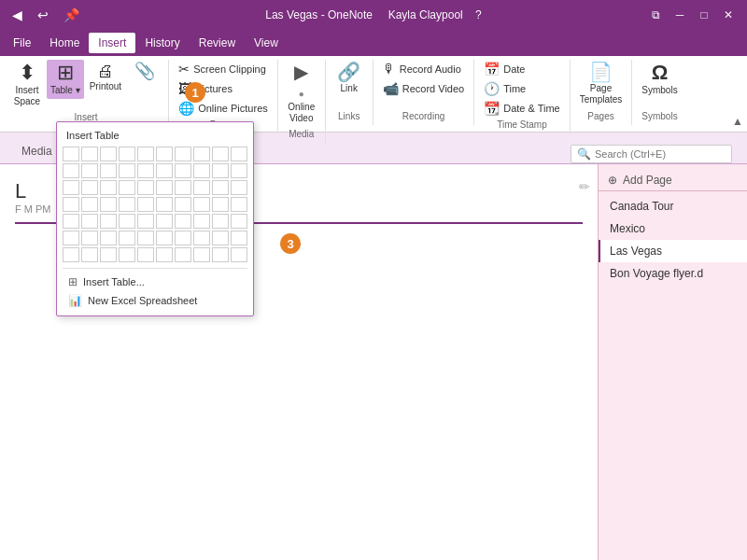  I want to click on date-button: 📅 Date, so click(522, 69).